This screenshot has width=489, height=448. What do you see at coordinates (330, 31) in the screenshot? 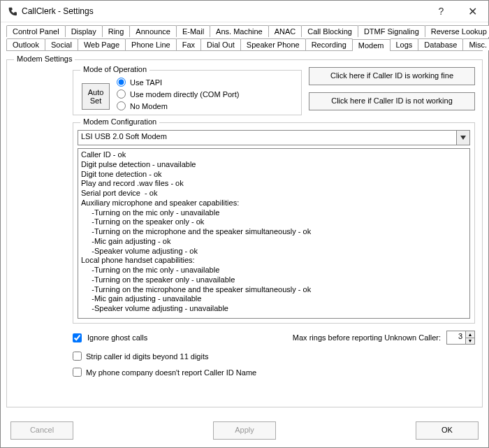
I see `tab-call-blocking: Call Blocking` at bounding box center [330, 31].